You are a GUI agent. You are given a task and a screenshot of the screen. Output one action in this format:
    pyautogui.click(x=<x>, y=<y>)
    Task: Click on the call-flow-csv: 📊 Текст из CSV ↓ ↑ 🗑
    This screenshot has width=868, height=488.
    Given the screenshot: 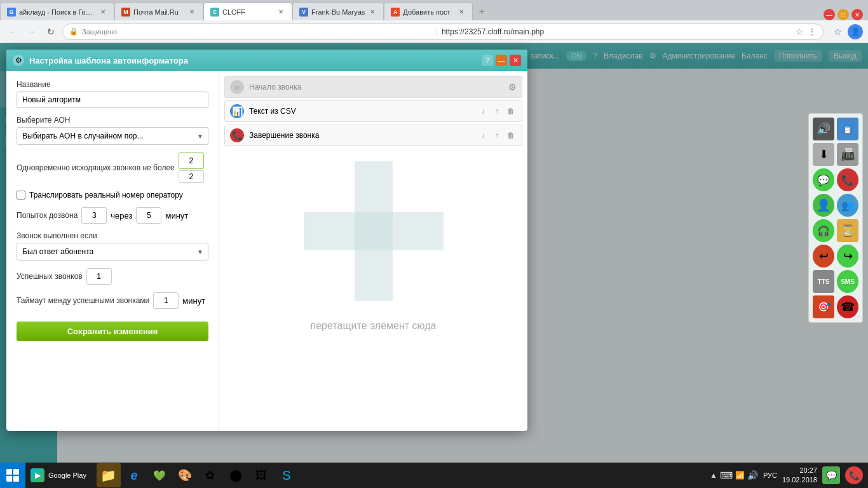 What is the action you would take?
    pyautogui.click(x=374, y=111)
    